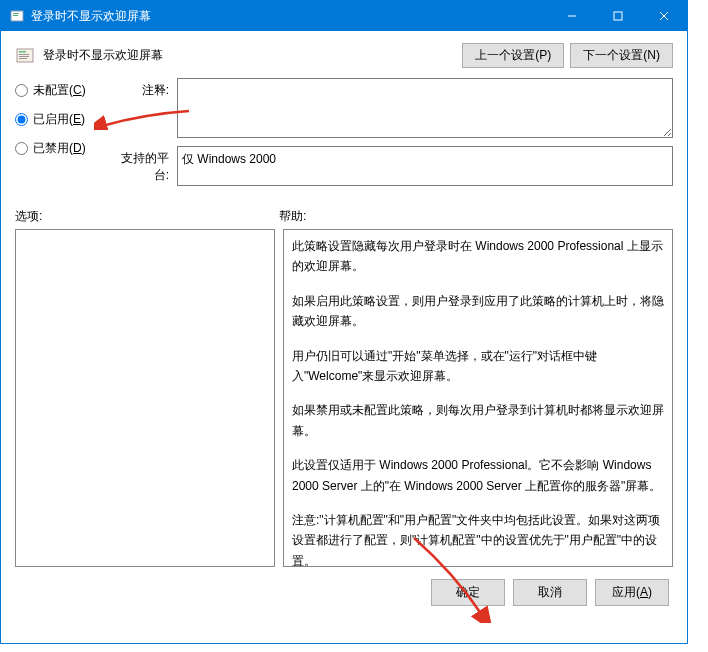  I want to click on minimize-button, so click(572, 16).